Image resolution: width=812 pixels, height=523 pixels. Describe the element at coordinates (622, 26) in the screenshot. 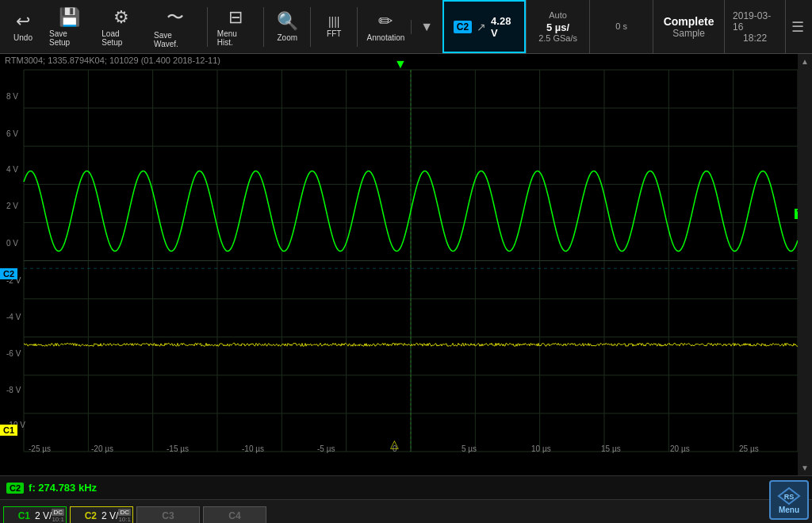

I see `offset-label: 0 s` at that location.